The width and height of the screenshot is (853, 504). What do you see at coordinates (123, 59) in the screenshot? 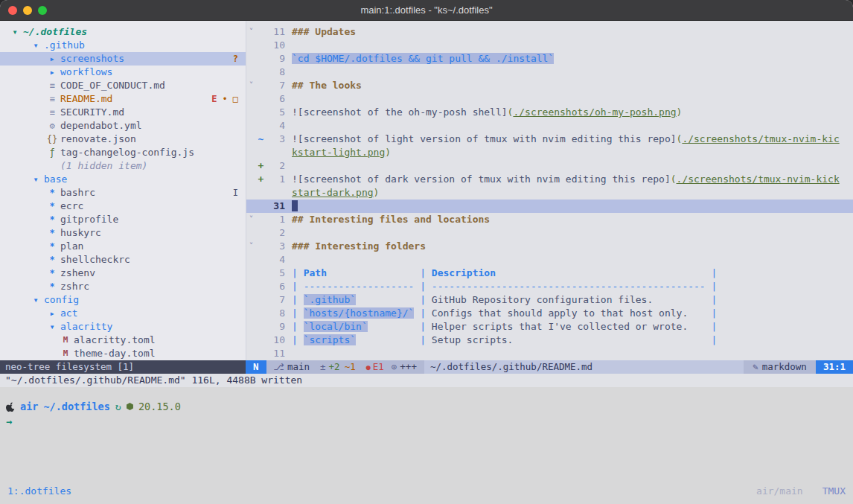
I see `tree-item-screenshots: ▸screenshots?` at bounding box center [123, 59].